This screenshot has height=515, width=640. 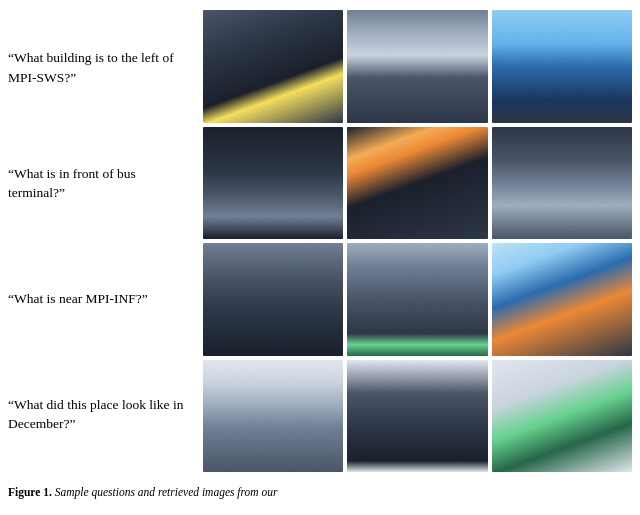 What do you see at coordinates (102, 68) in the screenshot?
I see `question-1: “What building is to the left of MPI-SWS…` at bounding box center [102, 68].